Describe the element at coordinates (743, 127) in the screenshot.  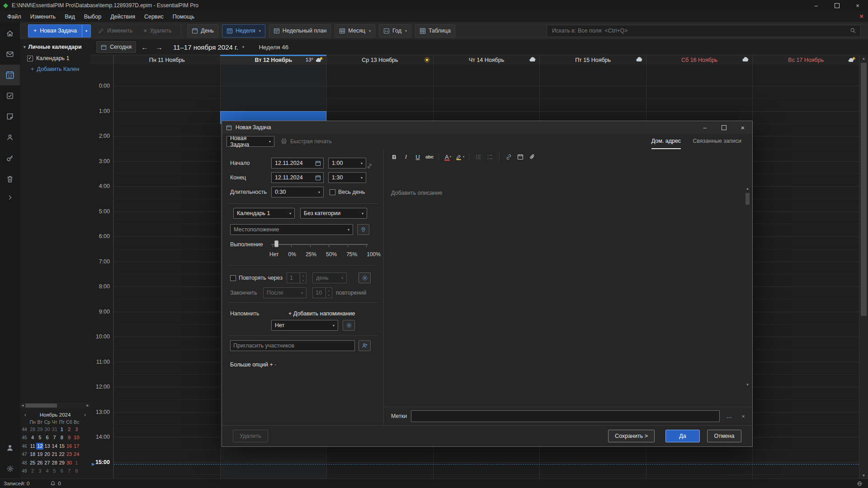
I see `dialog-close-button: ×` at that location.